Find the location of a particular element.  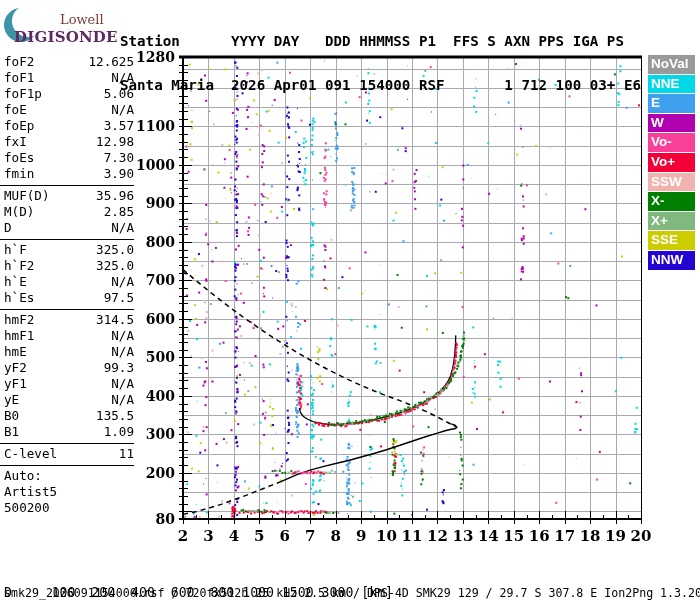

header-line-values: Santa Maria 2026 Apr01 091 154000 RSF 1 … is located at coordinates (380, 86).